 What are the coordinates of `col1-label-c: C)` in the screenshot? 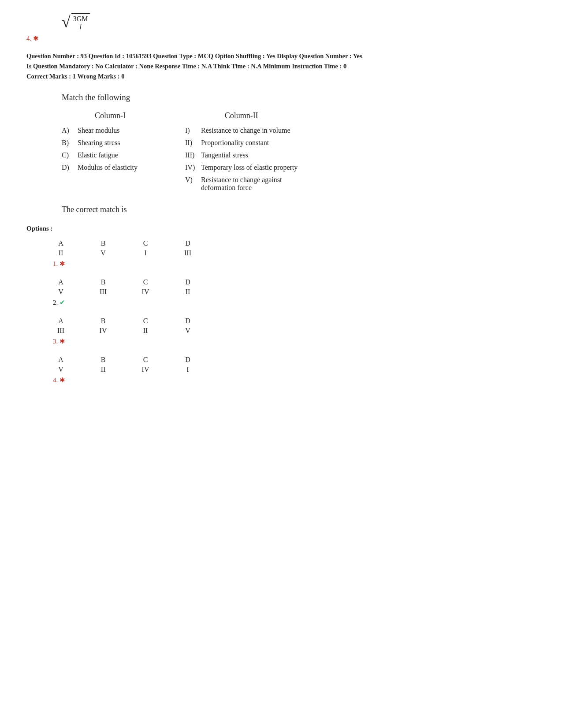 It's located at (67, 155).